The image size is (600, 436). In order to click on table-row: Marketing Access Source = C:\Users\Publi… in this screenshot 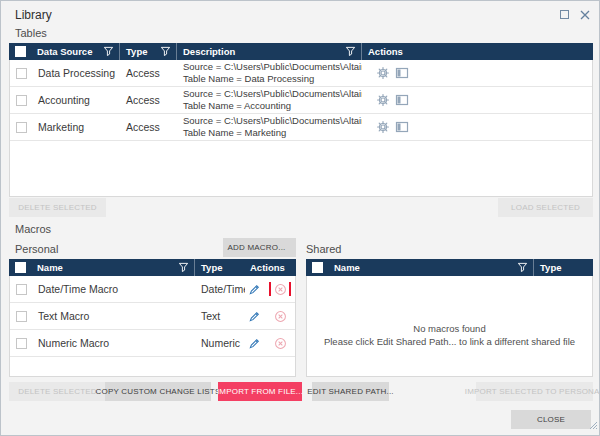, I will do `click(301, 128)`.